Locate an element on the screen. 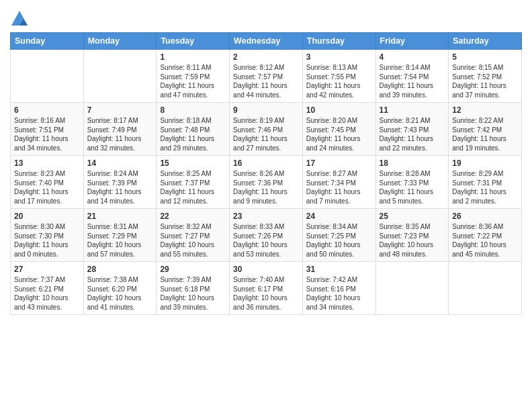  day-number: 12 is located at coordinates (485, 110).